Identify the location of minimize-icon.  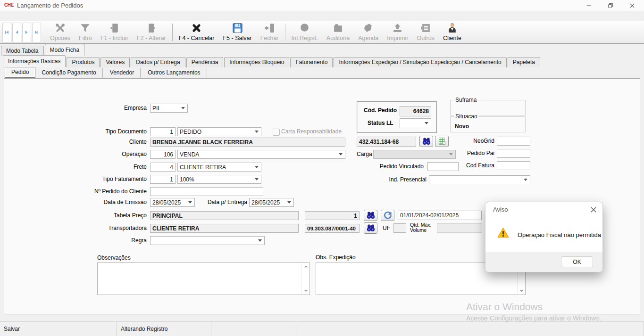
(589, 6).